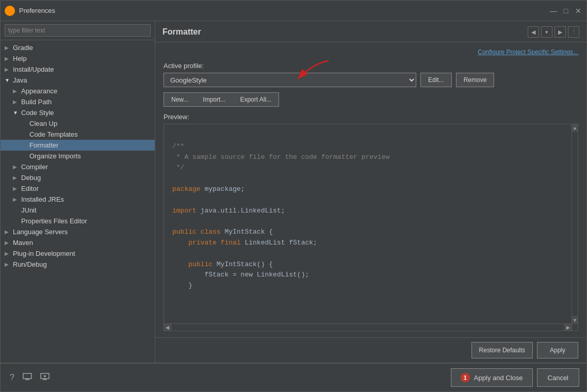 The height and width of the screenshot is (392, 587). What do you see at coordinates (290, 80) in the screenshot?
I see `active-profile-select: GoogleStyle` at bounding box center [290, 80].